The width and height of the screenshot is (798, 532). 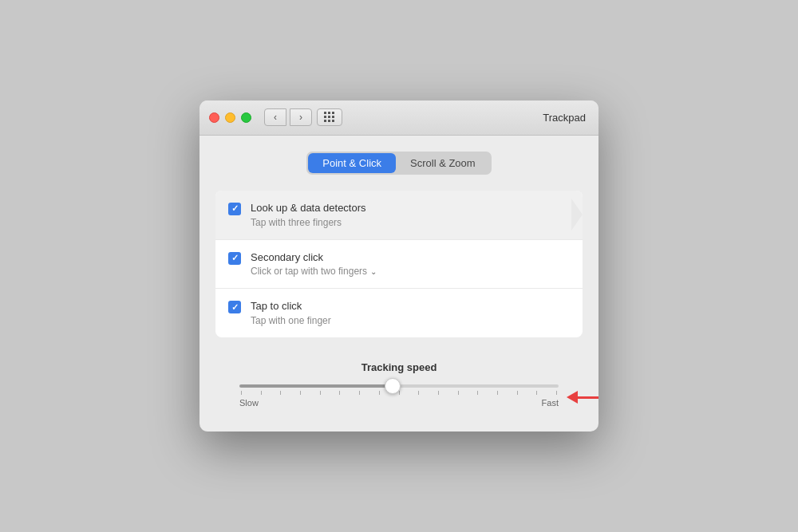 I want to click on back-icon: ‹, so click(x=275, y=117).